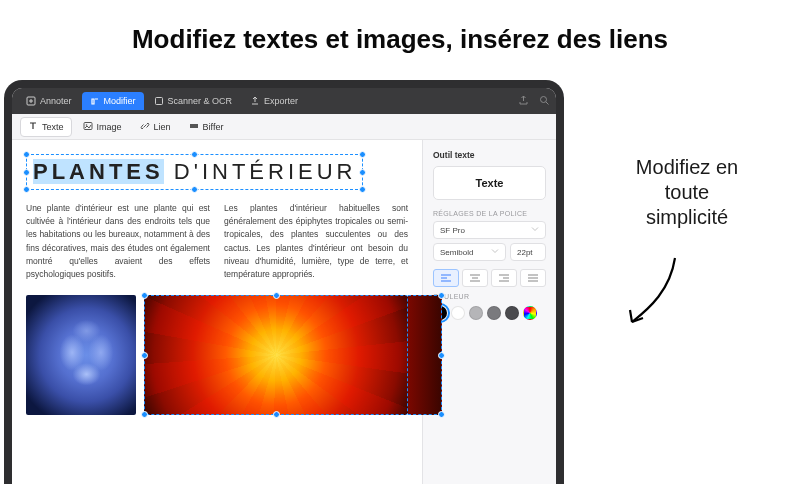 The width and height of the screenshot is (800, 500). Describe the element at coordinates (490, 214) in the screenshot. I see `font-section-label: RÉGLAGES DE LA POLICE` at that location.